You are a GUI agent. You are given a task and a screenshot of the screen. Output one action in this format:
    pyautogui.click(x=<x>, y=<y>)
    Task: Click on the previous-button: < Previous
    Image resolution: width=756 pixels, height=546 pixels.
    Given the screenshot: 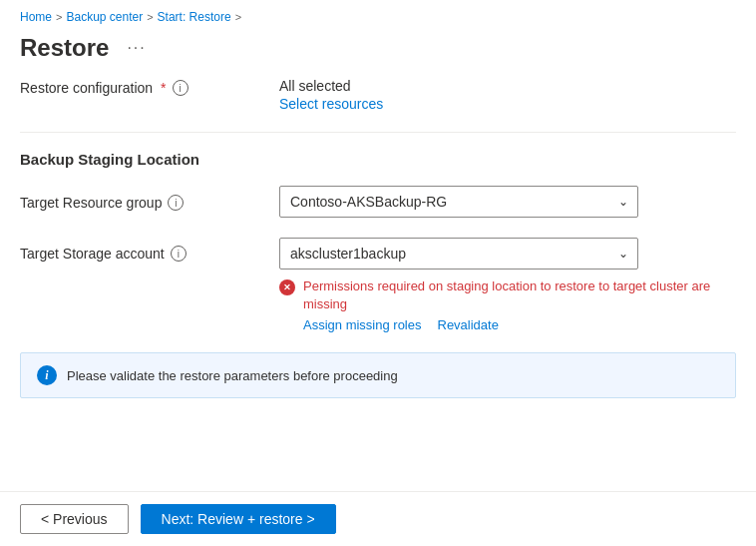 What is the action you would take?
    pyautogui.click(x=74, y=519)
    